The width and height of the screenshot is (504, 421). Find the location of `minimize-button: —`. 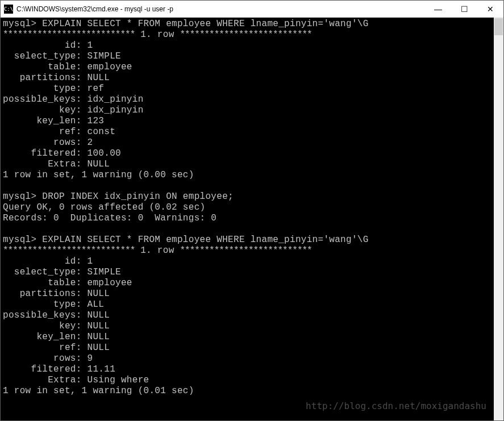

minimize-button: — is located at coordinates (438, 9).